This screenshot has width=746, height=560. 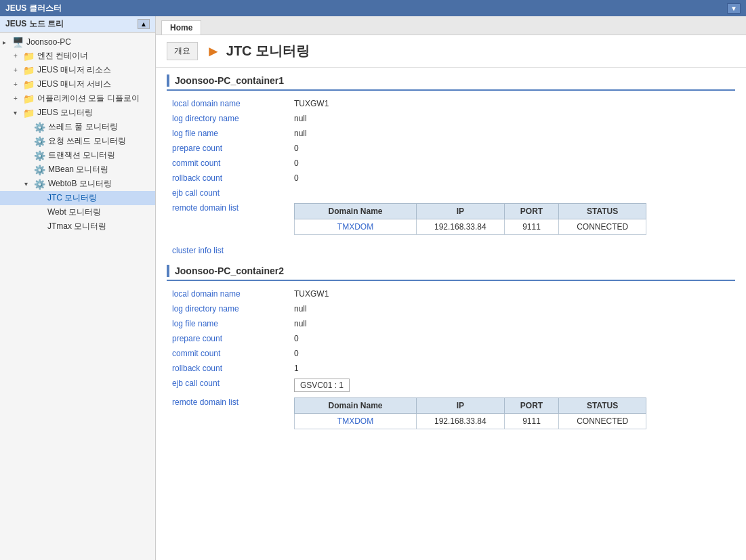 What do you see at coordinates (451, 83) in the screenshot?
I see `container-header-container1: Joonsoo-PC_container1` at bounding box center [451, 83].